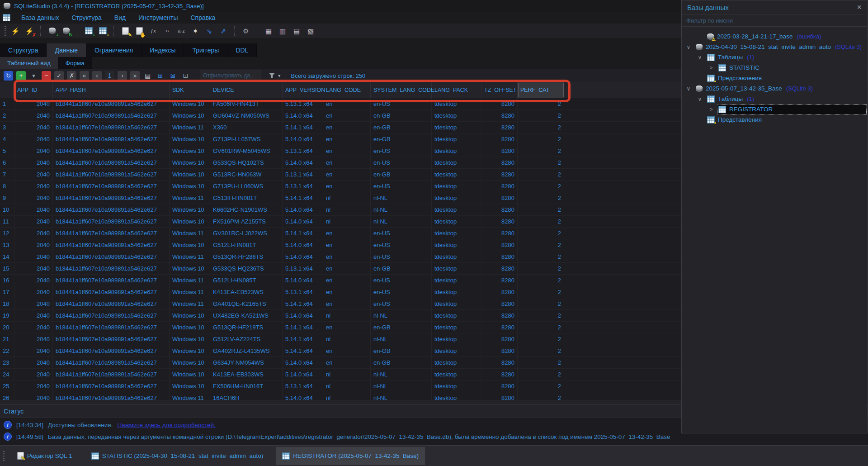  Describe the element at coordinates (7, 245) in the screenshot. I see `row-number: 13` at that location.